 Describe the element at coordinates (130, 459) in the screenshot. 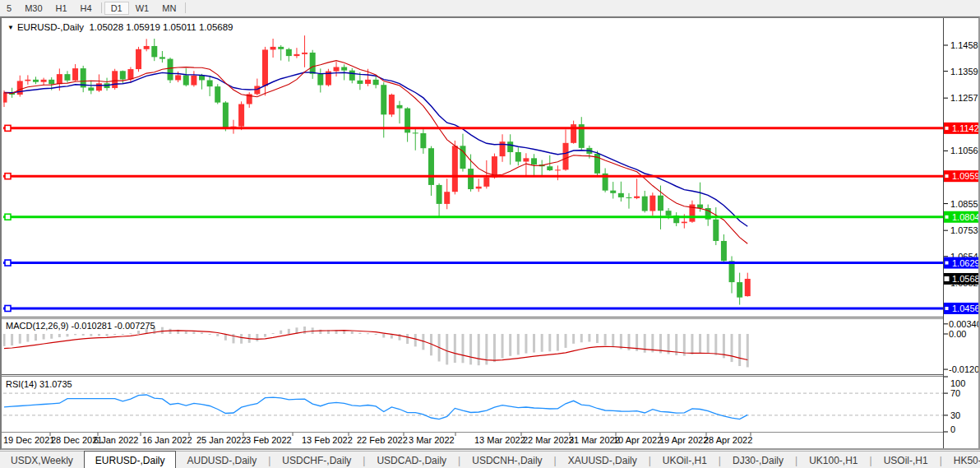

I see `tab-eurusd-daily: EURUSD-,Daily` at that location.